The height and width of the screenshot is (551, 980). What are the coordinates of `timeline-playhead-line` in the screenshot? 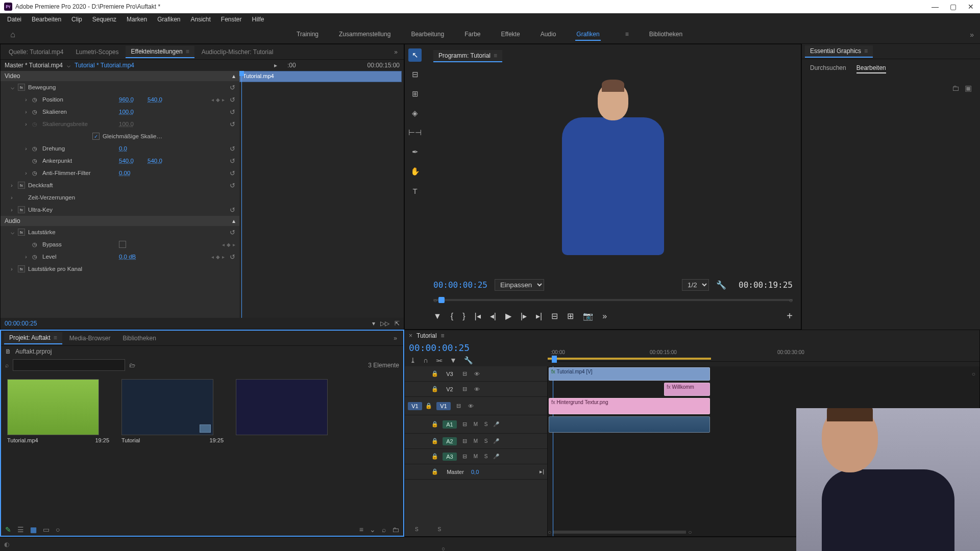 It's located at (553, 451).